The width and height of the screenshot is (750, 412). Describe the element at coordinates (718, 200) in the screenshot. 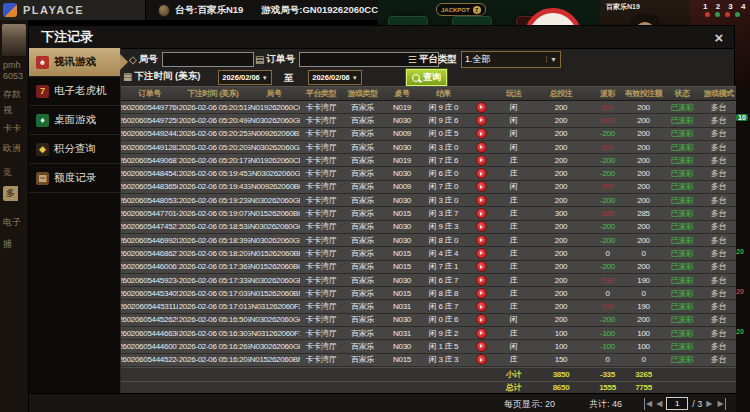

I see `cell-mode: 多台` at that location.